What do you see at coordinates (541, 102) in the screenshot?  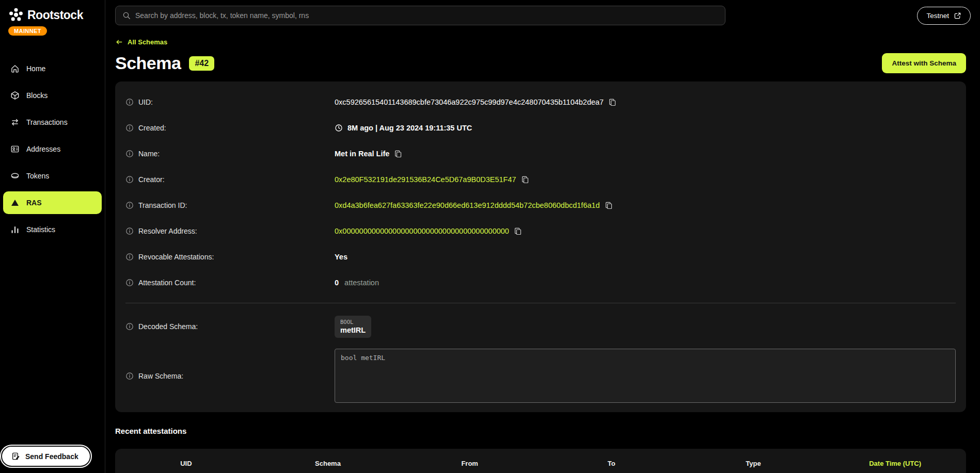 I see `uid-row: UID: 0xc59265615401143689cbfe73046a922c9…` at bounding box center [541, 102].